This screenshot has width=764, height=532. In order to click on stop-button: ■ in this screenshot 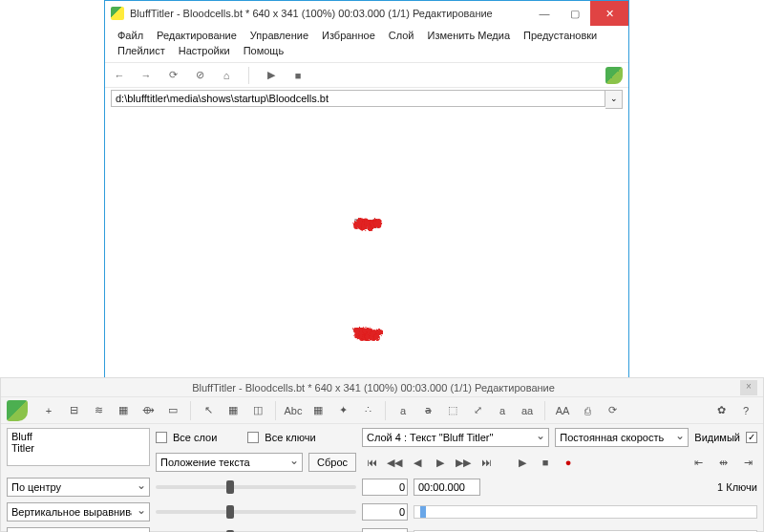, I will do `click(545, 462)`.